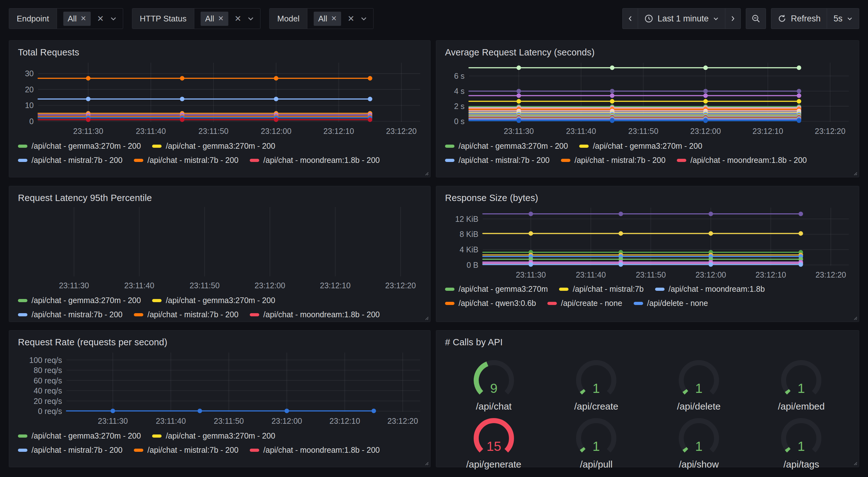  What do you see at coordinates (460, 121) in the screenshot?
I see `svg-text: 0 s` at bounding box center [460, 121].